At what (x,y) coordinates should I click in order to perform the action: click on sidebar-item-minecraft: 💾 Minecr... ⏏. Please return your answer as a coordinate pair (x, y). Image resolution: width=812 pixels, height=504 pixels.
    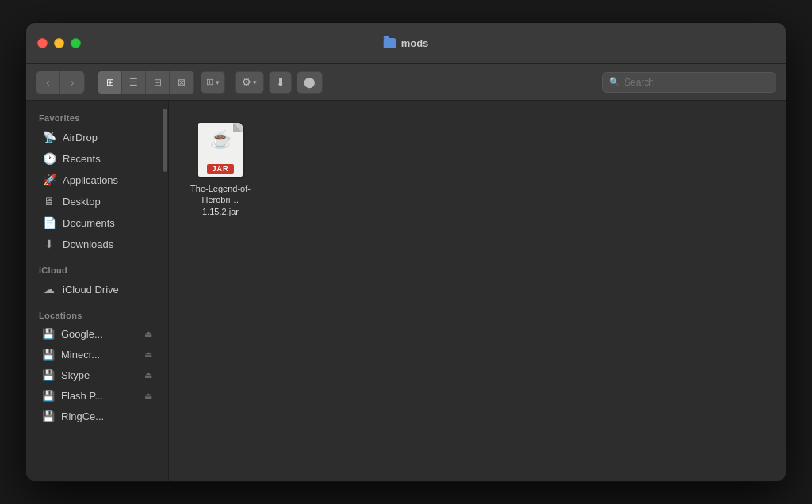
    Looking at the image, I should click on (97, 355).